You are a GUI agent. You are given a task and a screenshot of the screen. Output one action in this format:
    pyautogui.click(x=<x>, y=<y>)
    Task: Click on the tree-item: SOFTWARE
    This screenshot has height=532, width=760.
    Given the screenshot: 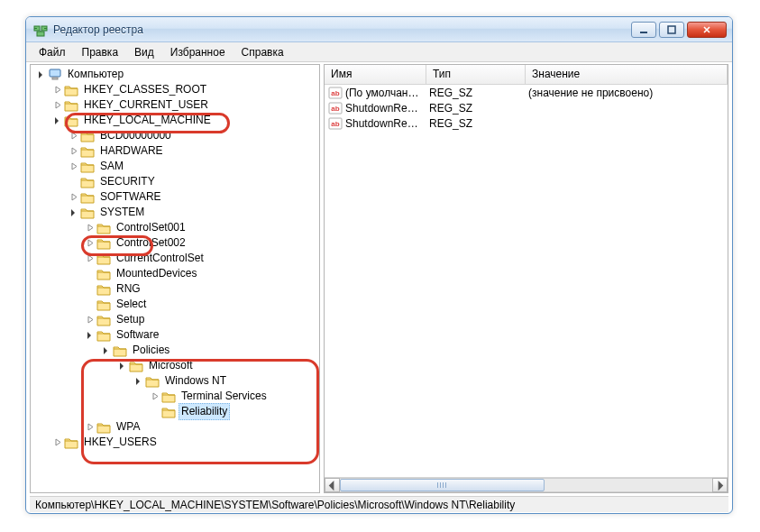 What is the action you would take?
    pyautogui.click(x=175, y=197)
    